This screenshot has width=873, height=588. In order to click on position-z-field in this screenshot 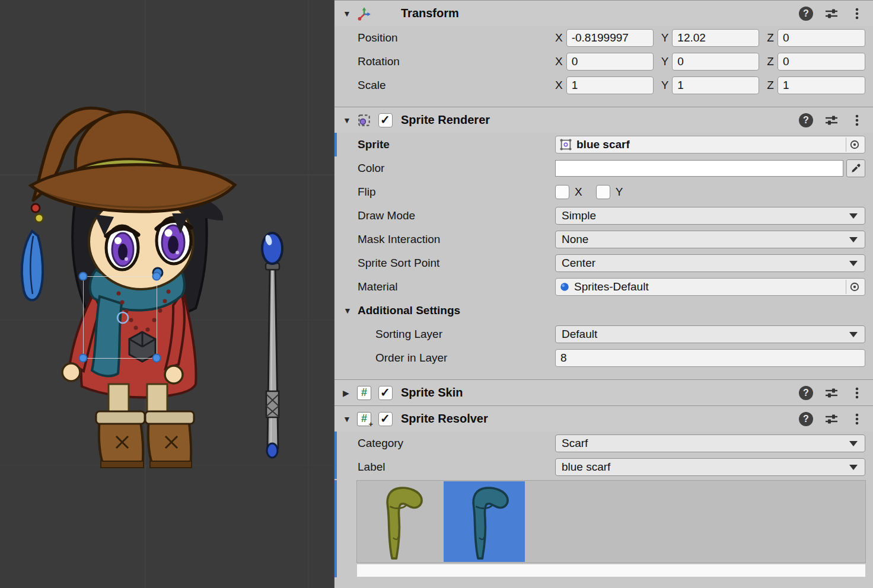, I will do `click(821, 38)`.